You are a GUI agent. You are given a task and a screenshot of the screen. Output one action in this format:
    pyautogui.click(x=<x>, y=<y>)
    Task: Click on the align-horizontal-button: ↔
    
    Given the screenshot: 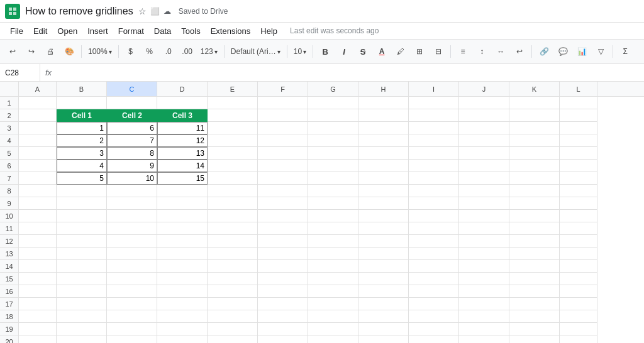 What is the action you would take?
    pyautogui.click(x=501, y=52)
    